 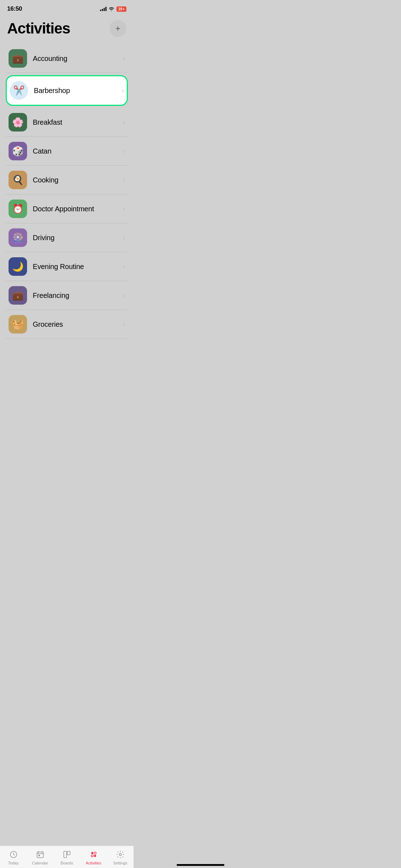 I want to click on activity-item-cooking: 🍳 Cooking ›, so click(x=67, y=180).